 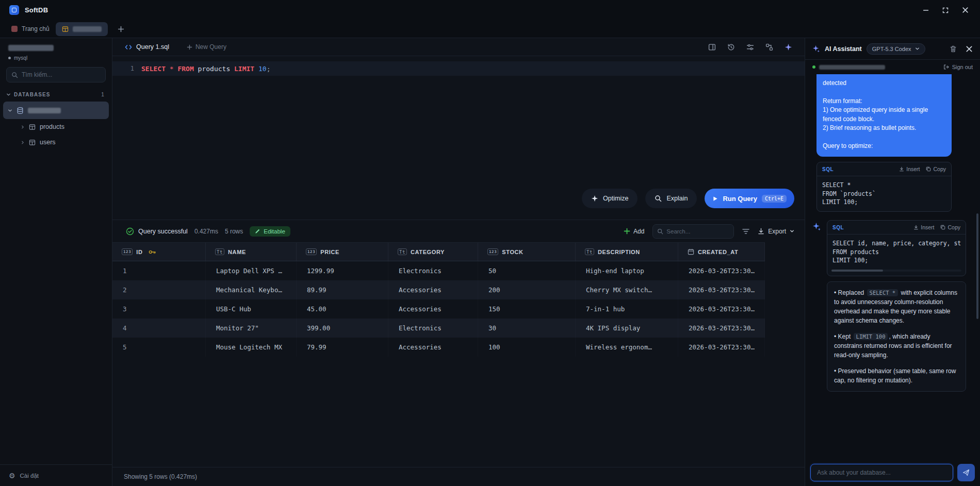 What do you see at coordinates (251, 290) in the screenshot?
I see `table-cell: Mechanical Keybo…` at bounding box center [251, 290].